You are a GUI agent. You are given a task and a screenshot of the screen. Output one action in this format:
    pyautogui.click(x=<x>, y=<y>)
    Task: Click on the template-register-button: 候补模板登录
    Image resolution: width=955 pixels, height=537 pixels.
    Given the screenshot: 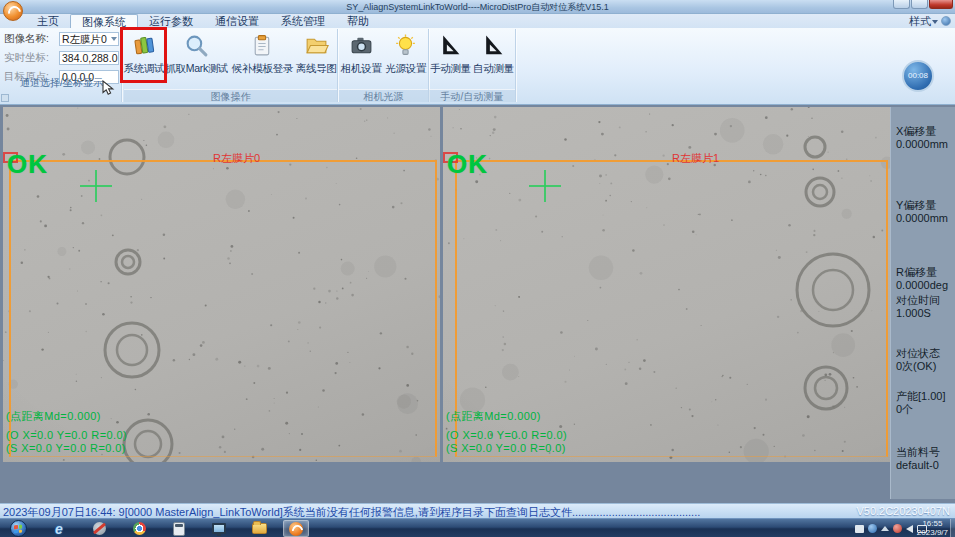 What is the action you would take?
    pyautogui.click(x=263, y=59)
    